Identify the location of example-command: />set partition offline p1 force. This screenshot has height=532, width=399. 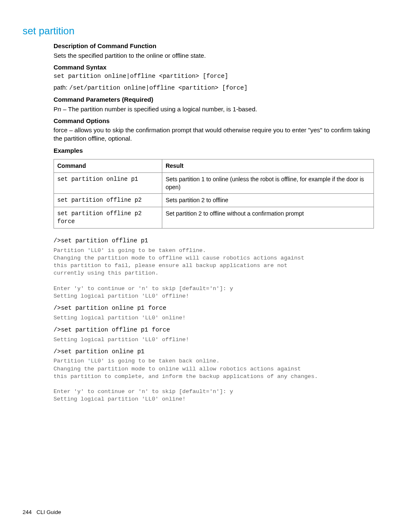
(214, 330).